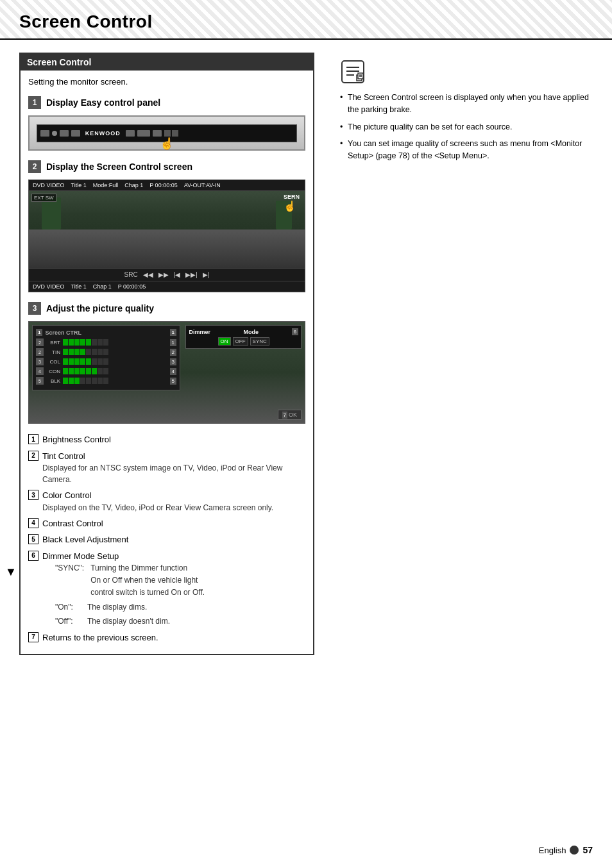 This screenshot has width=612, height=868. What do you see at coordinates (86, 381) in the screenshot?
I see `ctrl-bar-blk` at bounding box center [86, 381].